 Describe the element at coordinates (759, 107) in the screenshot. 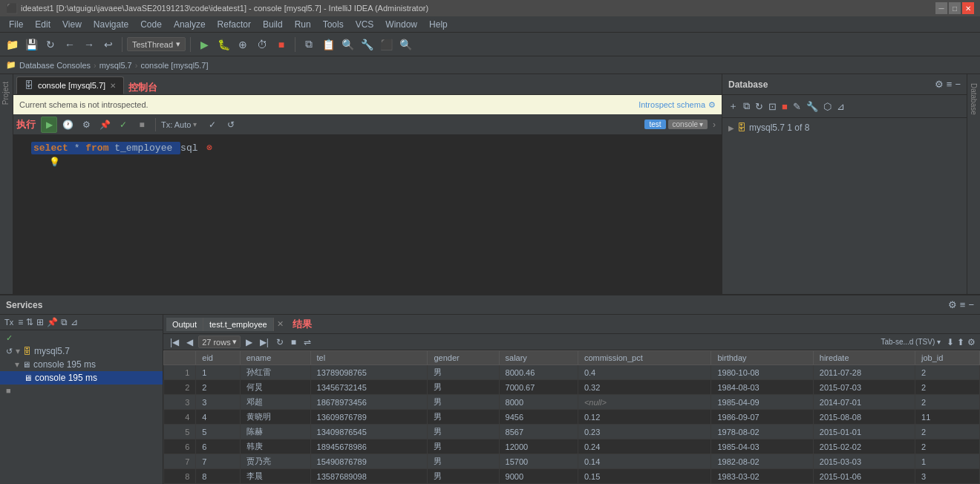

I see `db-refresh-icon: ↻` at that location.